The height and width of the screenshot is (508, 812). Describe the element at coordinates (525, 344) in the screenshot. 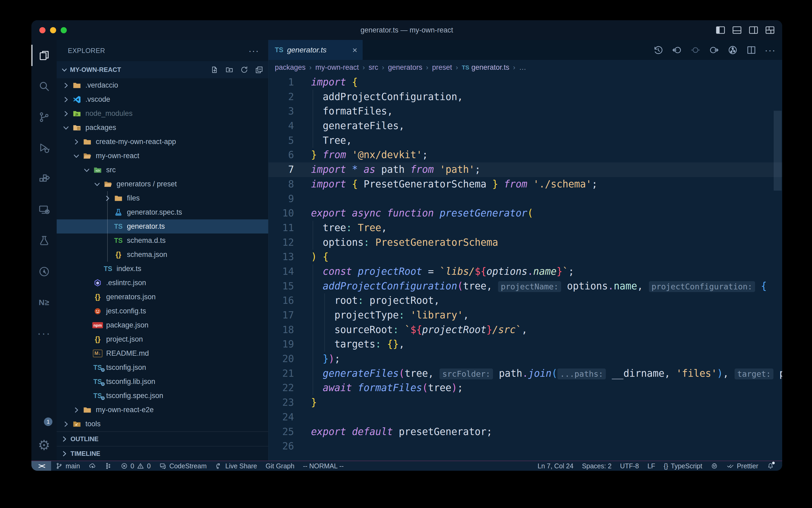

I see `code-line-19: 19 targets: {},` at that location.